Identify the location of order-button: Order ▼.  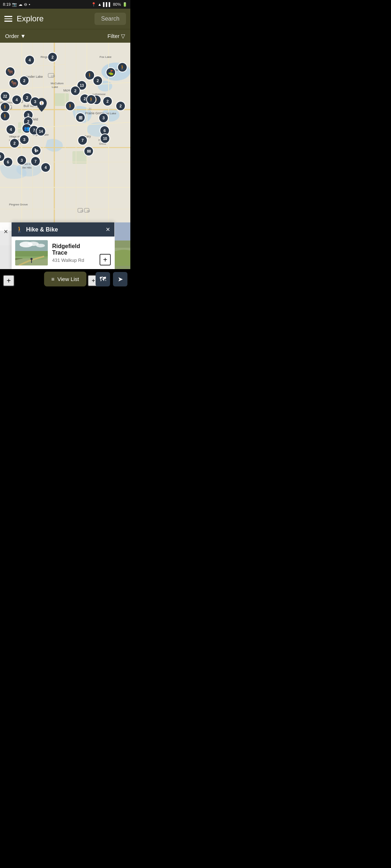
(15, 36).